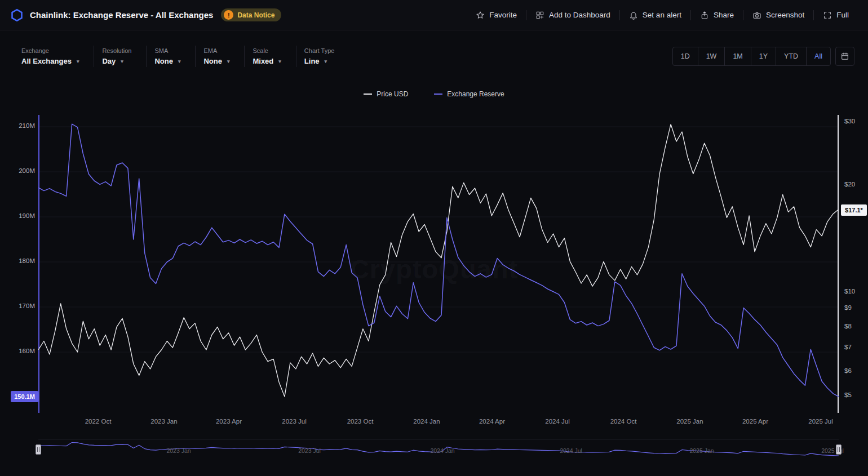  I want to click on x-axis-tick: 2022 Oct, so click(98, 421).